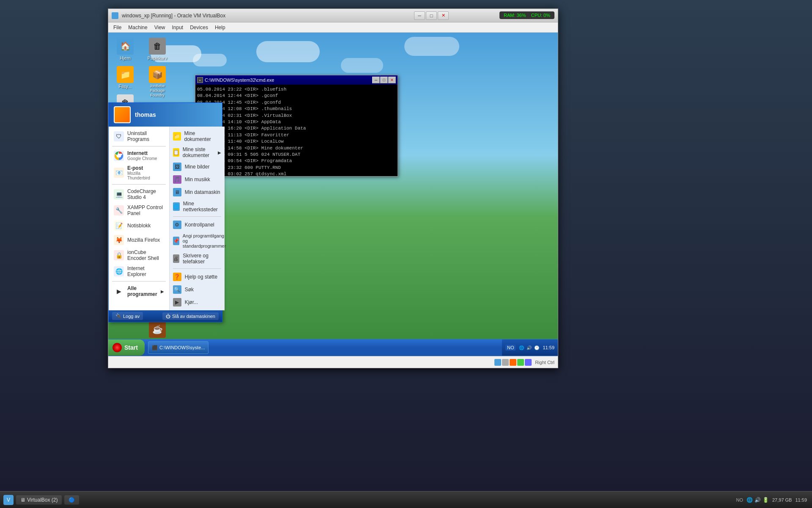 The image size is (812, 508). I want to click on user-avatar, so click(122, 115).